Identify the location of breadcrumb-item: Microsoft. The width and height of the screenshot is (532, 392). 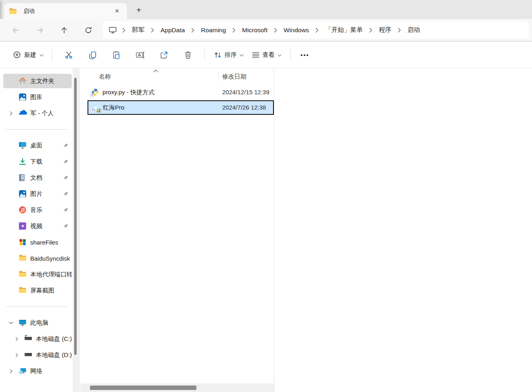
(255, 30).